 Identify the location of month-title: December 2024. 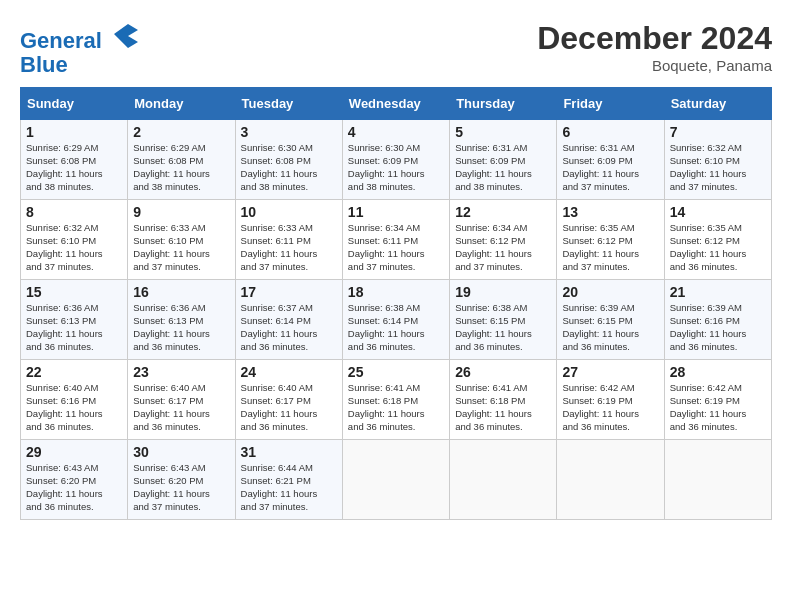
(654, 38).